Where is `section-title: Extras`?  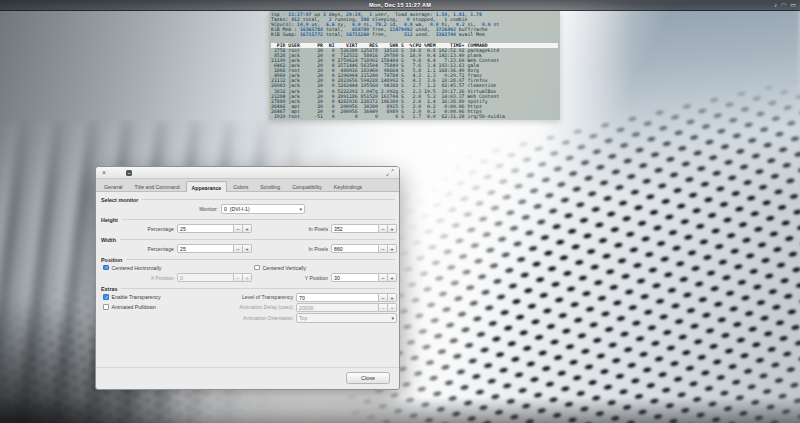 section-title: Extras is located at coordinates (107, 289).